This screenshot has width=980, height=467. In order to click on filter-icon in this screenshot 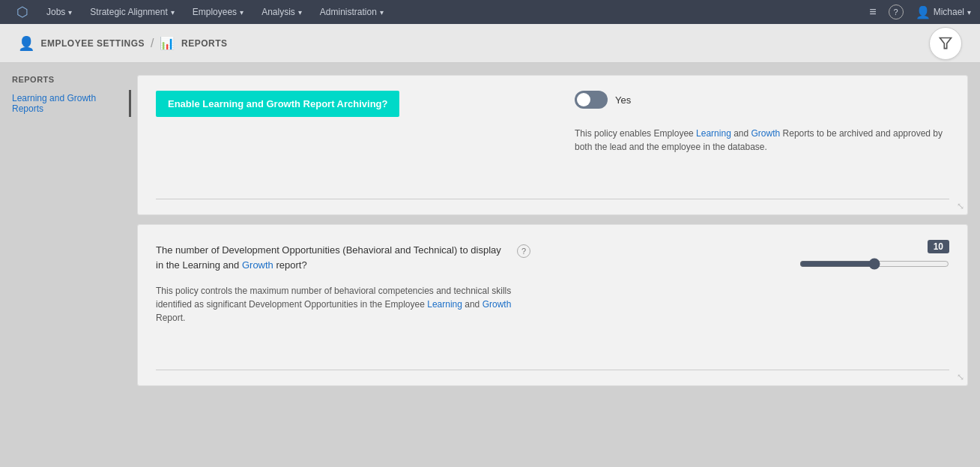, I will do `click(946, 43)`.